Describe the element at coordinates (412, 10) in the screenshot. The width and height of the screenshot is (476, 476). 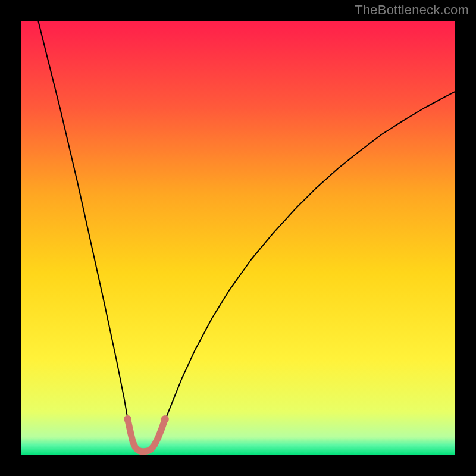
I see `watermark-text: TheBottleneck.com` at that location.